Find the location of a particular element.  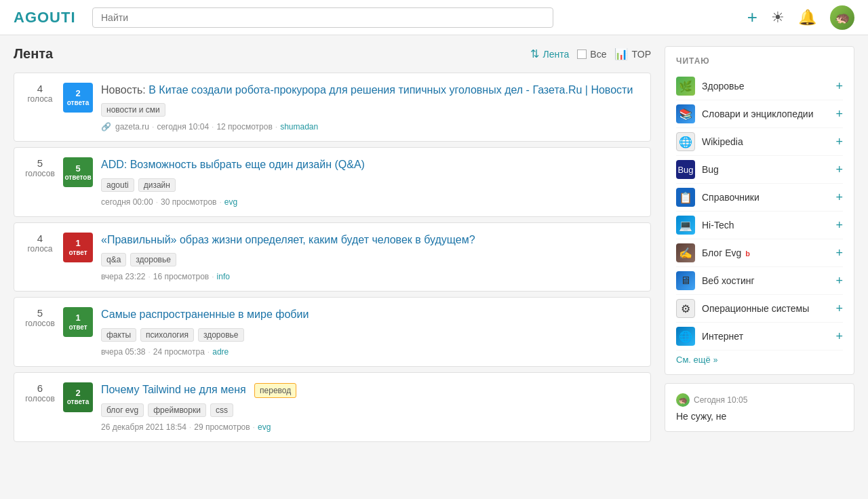

see-more-link: См. ещё » is located at coordinates (760, 359).